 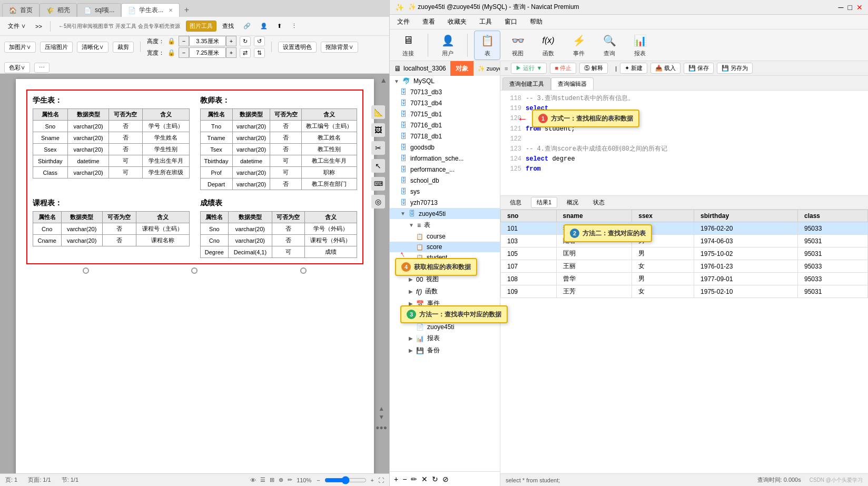 I want to click on image-icon: 🖼, so click(x=378, y=130).